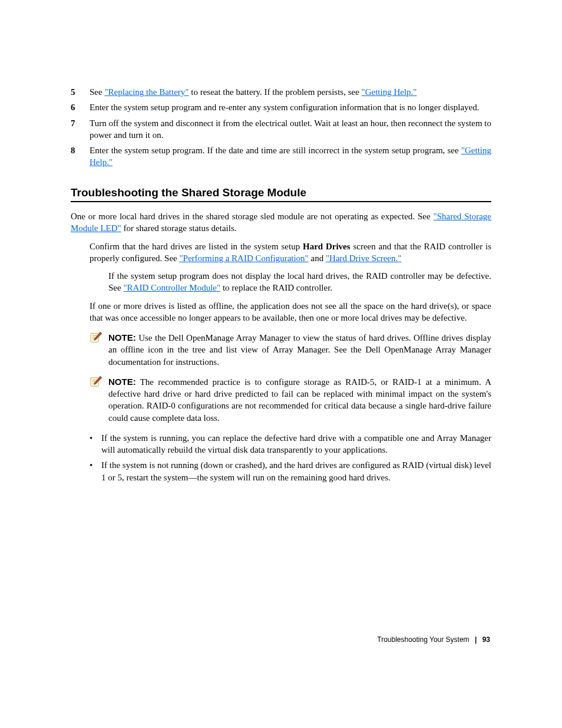 The height and width of the screenshot is (728, 562). I want to click on text: and, so click(318, 258).